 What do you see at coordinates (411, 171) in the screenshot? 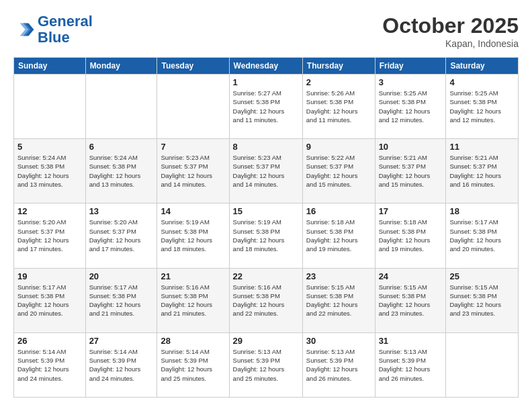
I see `day-info: Sunrise: 5:21 AM Sunset: 5:37 PM Dayligh…` at bounding box center [411, 171].